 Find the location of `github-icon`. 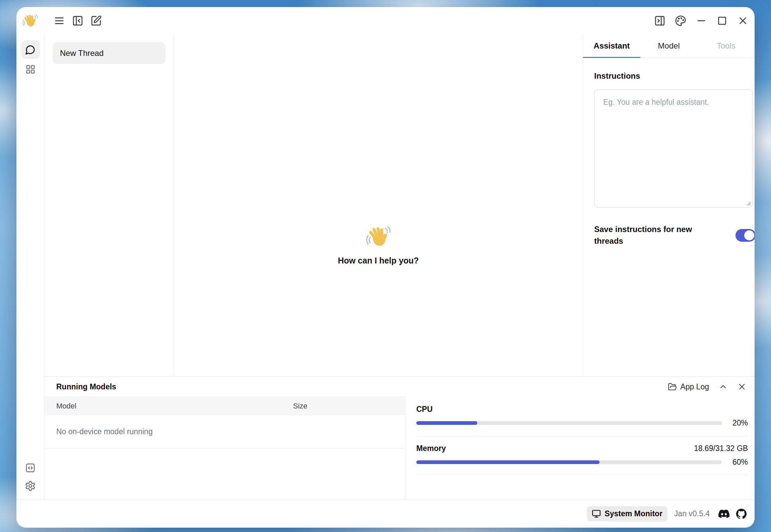

github-icon is located at coordinates (742, 514).